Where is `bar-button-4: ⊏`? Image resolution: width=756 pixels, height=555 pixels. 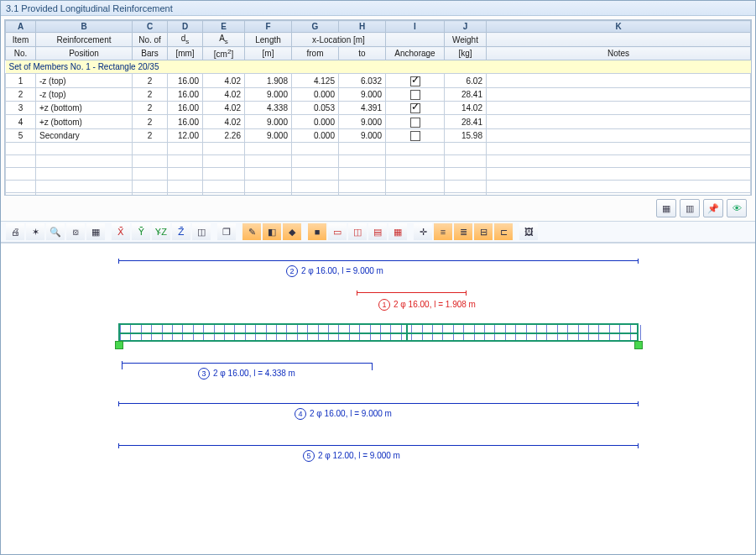
bar-button-4: ⊏ is located at coordinates (503, 232).